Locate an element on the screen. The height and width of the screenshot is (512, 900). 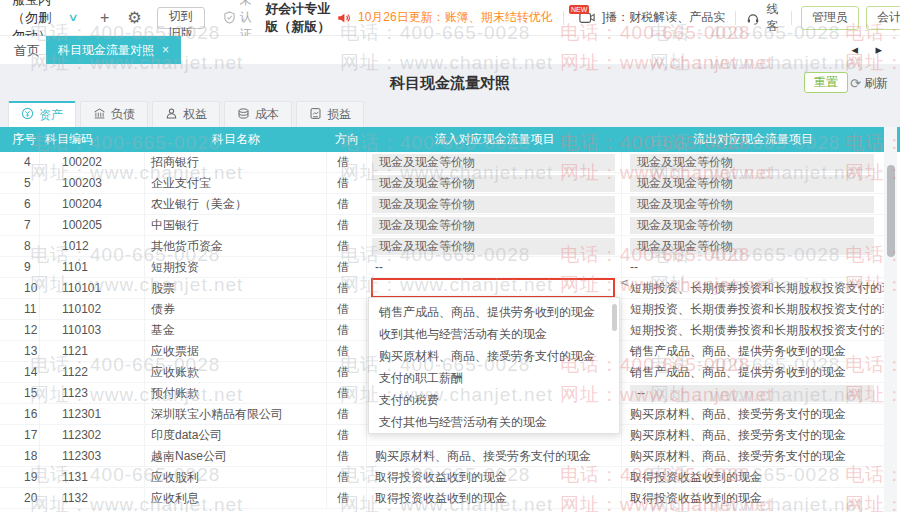
cell-subject-code: 1132 is located at coordinates (92, 498).